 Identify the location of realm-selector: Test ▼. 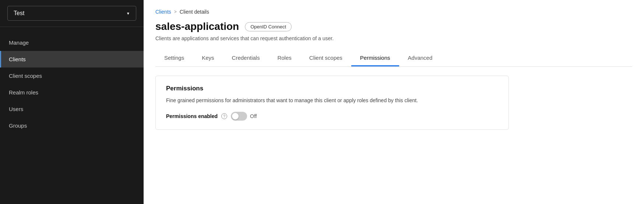
(72, 13).